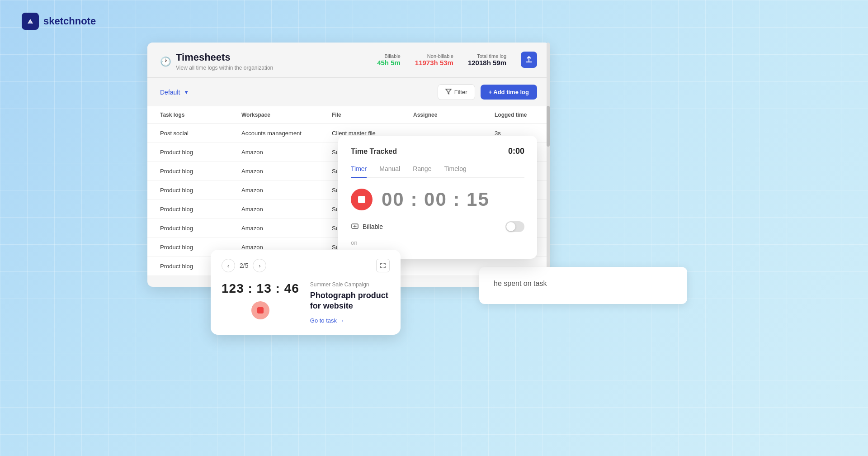 Image resolution: width=868 pixels, height=456 pixels. I want to click on tab-timer: Timer, so click(359, 171).